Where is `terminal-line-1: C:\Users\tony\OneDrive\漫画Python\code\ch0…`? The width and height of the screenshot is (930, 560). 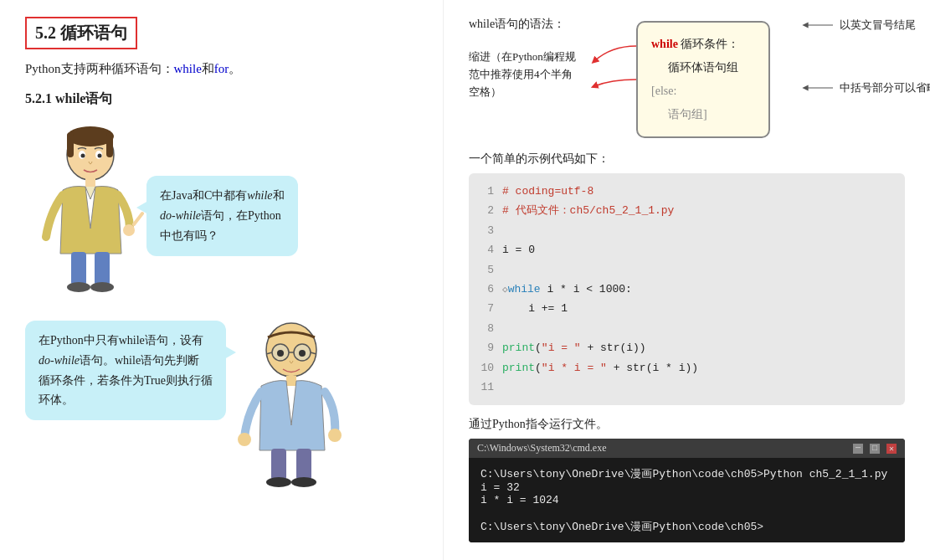 terminal-line-1: C:\Users\tony\OneDrive\漫画Python\code\ch0… is located at coordinates (686, 474).